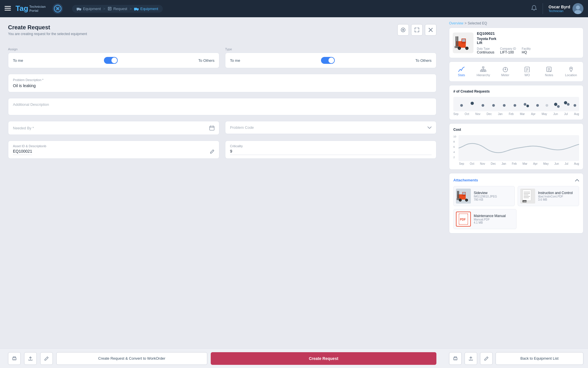 The image size is (588, 368). Describe the element at coordinates (516, 203) in the screenshot. I see `attachments-section: Attachements` at that location.